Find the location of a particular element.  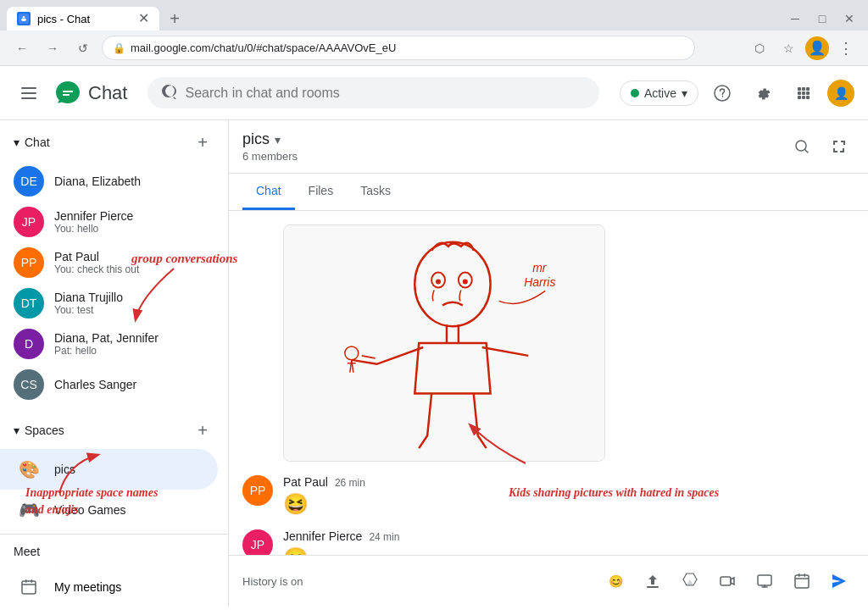

chat-section-header: ▾ Chat + is located at coordinates (114, 142).